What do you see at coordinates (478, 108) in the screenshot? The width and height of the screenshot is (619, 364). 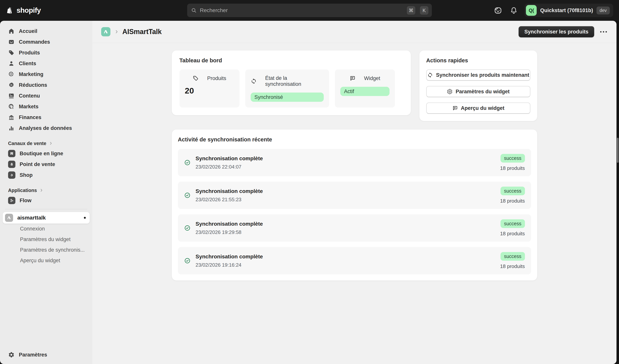 I see `widget-preview-button: Aperçu du widget` at bounding box center [478, 108].